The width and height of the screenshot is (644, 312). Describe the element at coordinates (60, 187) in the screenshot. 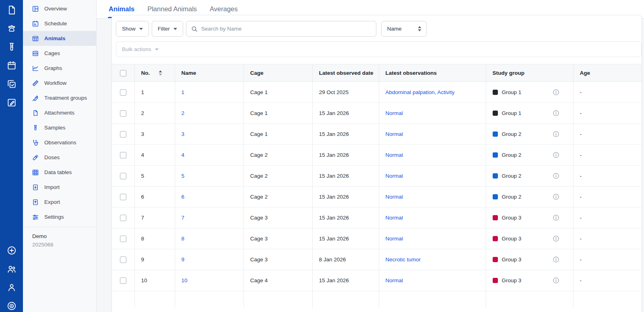

I see `sidebar-item-import: Import` at that location.